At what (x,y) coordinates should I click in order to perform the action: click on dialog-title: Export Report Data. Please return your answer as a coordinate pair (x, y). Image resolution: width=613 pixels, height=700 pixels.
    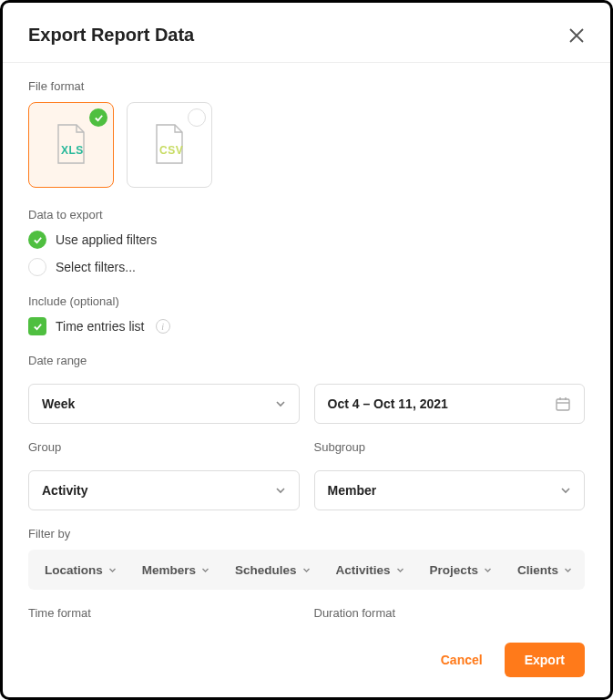
    Looking at the image, I should click on (111, 35).